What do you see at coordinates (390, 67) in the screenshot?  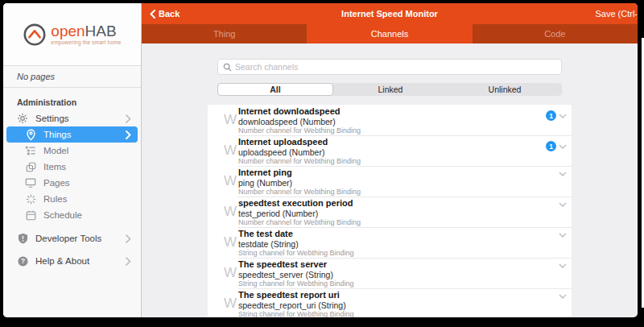 I see `search-bar` at bounding box center [390, 67].